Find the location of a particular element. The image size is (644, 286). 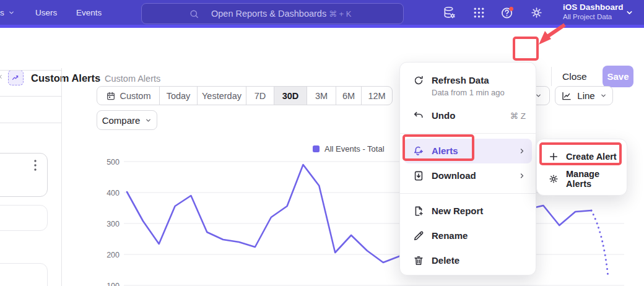

project-name: iOS Dashboard is located at coordinates (594, 7).